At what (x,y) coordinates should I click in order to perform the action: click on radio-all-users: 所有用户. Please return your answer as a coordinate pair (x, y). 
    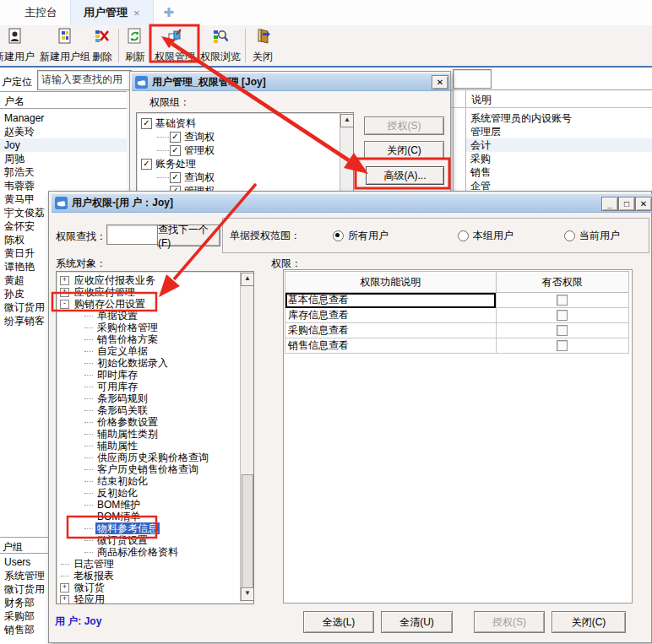
    Looking at the image, I should click on (361, 236).